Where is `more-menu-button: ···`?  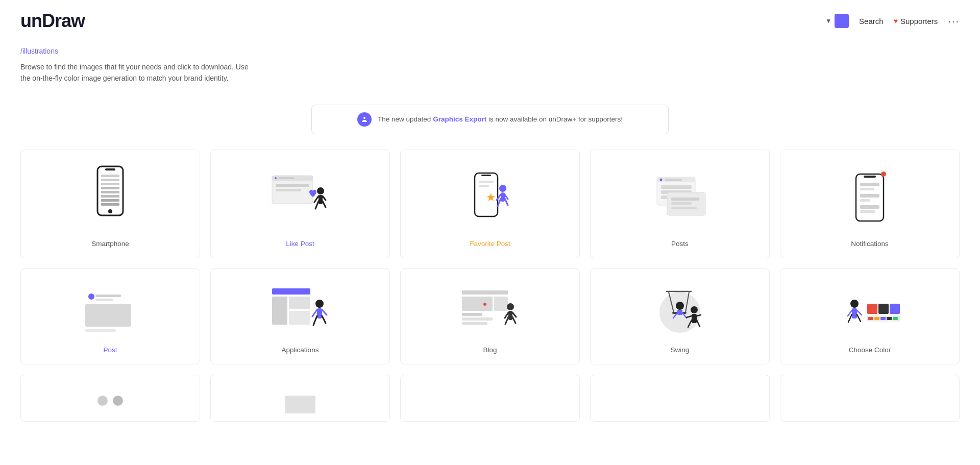 more-menu-button: ··· is located at coordinates (953, 21).